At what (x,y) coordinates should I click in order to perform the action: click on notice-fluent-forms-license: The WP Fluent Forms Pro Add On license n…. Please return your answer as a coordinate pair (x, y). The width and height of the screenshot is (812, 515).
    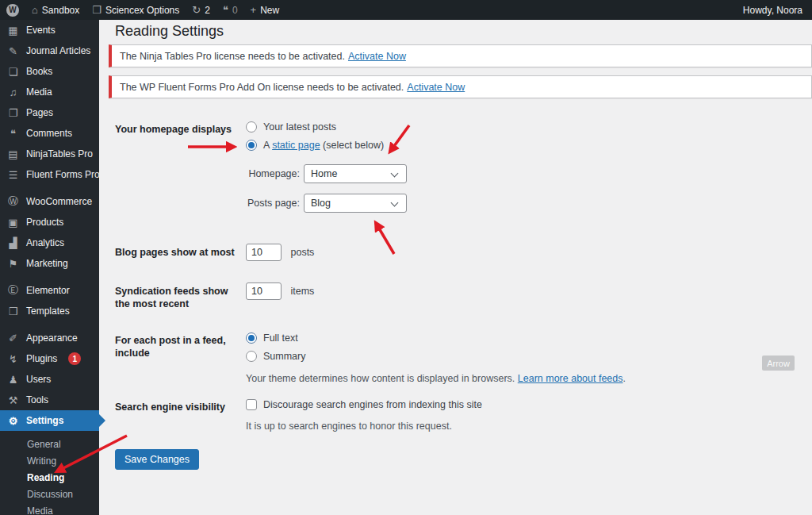
    Looking at the image, I should click on (460, 87).